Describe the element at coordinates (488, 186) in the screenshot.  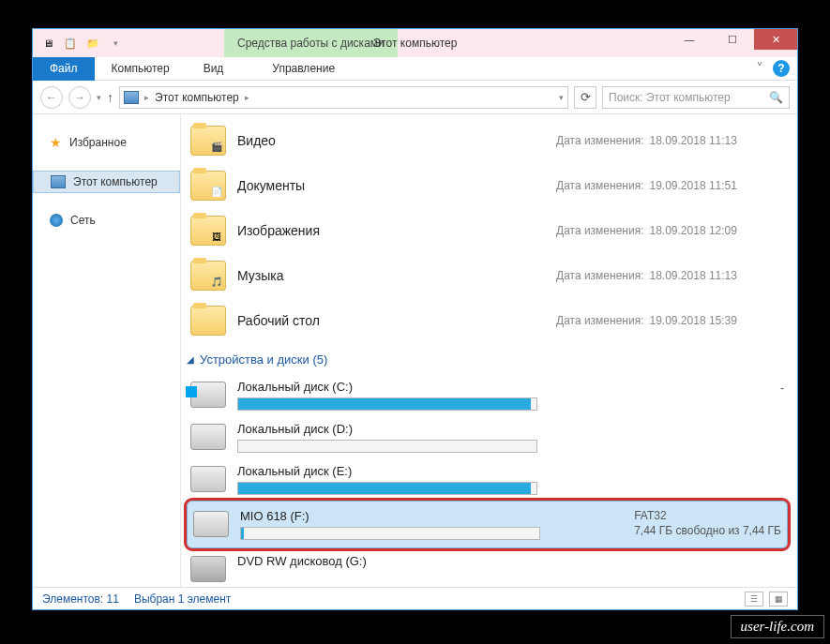
I see `folder-row: 📄 Документы Дата изменения: 19.09.2018 1…` at that location.